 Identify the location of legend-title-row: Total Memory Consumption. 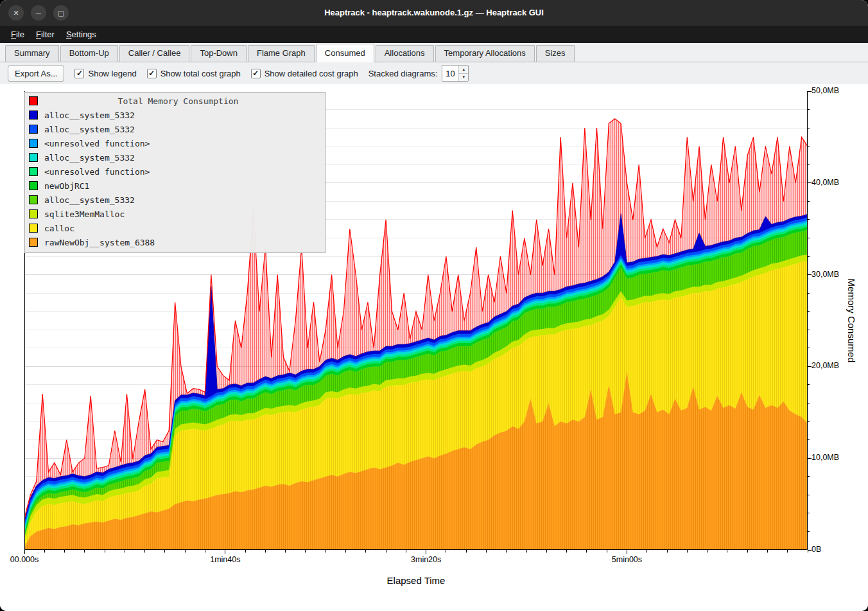
(175, 101).